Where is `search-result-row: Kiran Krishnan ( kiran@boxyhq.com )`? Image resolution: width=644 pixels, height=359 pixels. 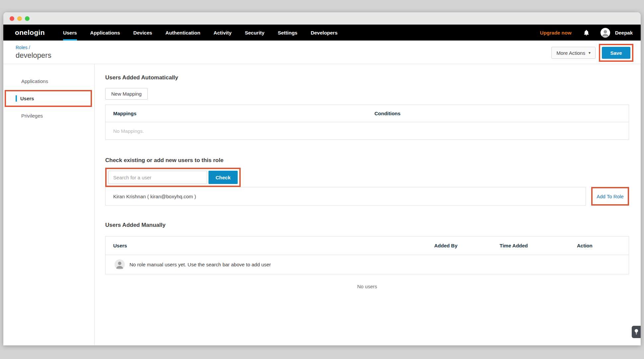
search-result-row: Kiran Krishnan ( kiran@boxyhq.com ) is located at coordinates (346, 196).